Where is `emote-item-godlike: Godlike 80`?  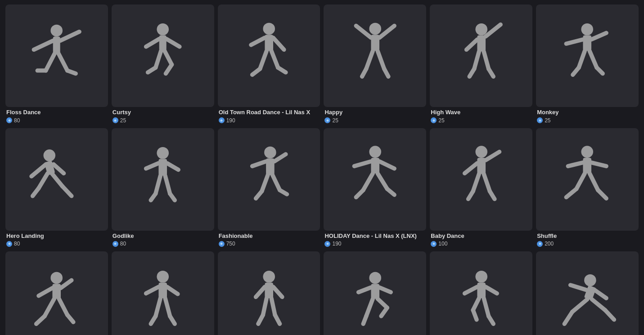
emote-item-godlike: Godlike 80 is located at coordinates (163, 188).